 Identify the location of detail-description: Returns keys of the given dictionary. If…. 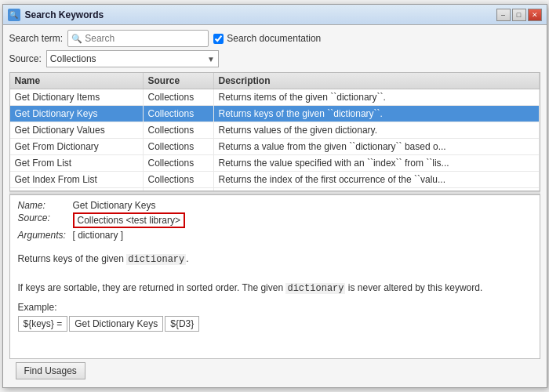
(274, 274).